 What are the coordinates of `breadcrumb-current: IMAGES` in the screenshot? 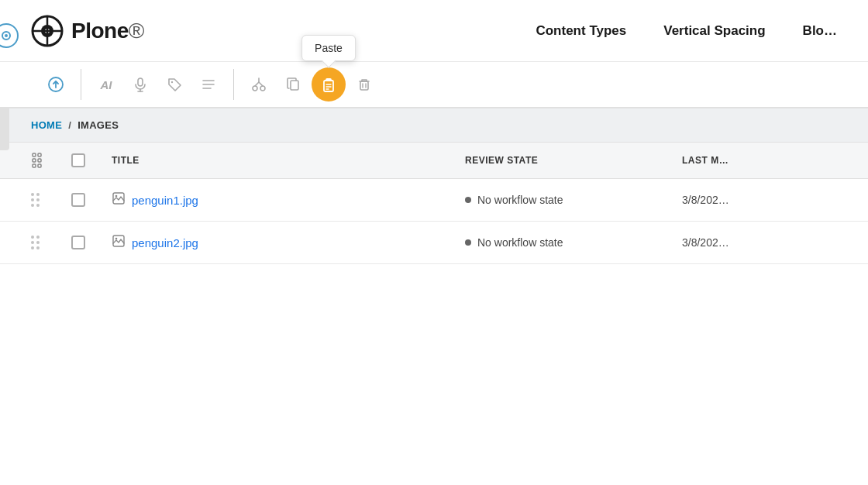 It's located at (98, 126).